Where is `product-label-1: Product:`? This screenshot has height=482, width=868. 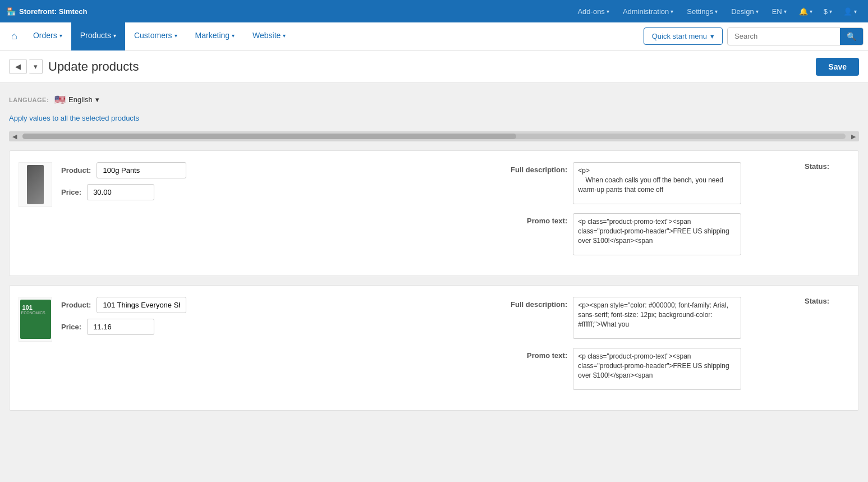 product-label-1: Product: is located at coordinates (76, 171).